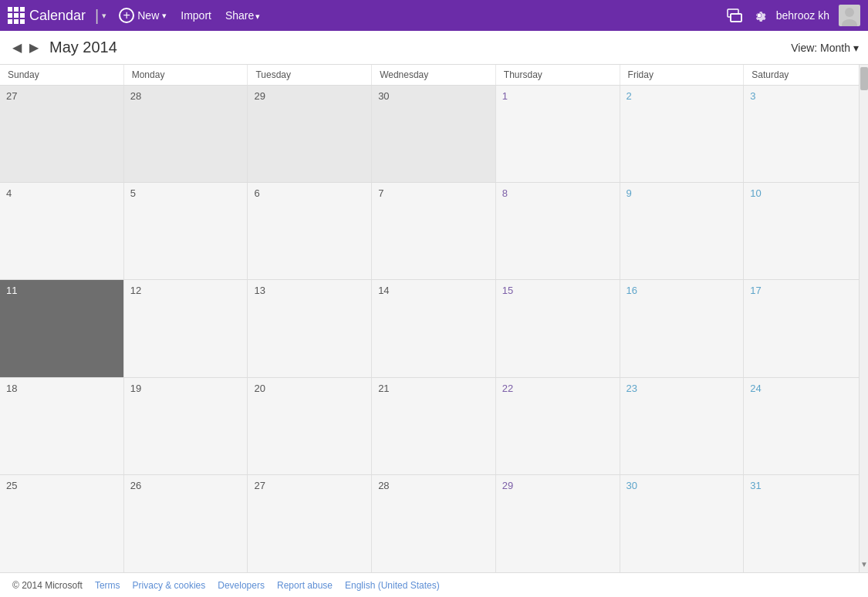  I want to click on day-header-wednesday: Wednesday, so click(434, 75).